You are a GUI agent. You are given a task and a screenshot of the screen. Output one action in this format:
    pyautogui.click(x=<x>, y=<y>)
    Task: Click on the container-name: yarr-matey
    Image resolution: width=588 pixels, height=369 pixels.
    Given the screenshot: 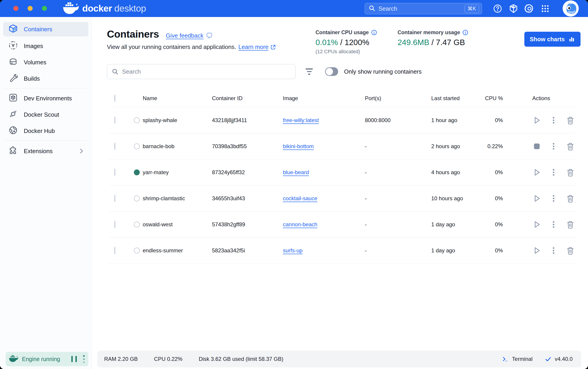 What is the action you would take?
    pyautogui.click(x=156, y=172)
    